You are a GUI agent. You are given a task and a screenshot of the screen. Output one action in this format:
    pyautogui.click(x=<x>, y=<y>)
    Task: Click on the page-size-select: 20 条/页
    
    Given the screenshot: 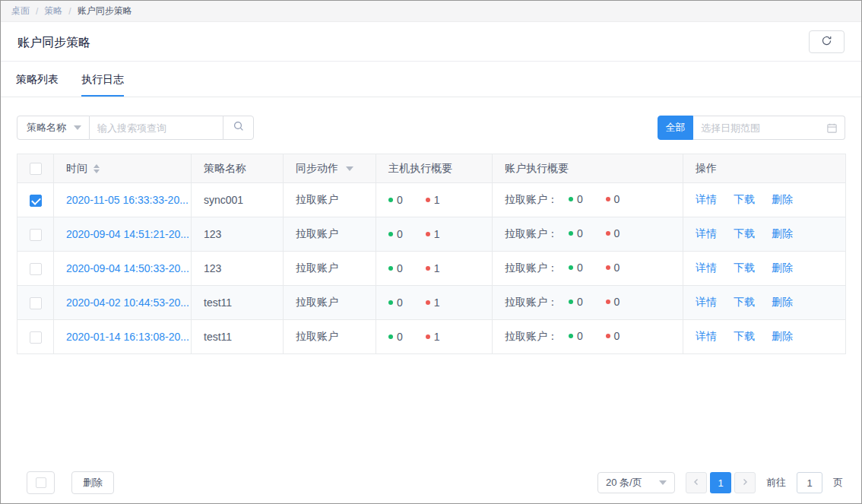 What is the action you would take?
    pyautogui.click(x=636, y=483)
    